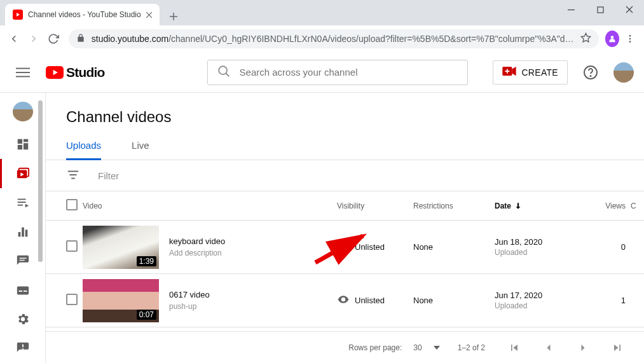 This screenshot has height=363, width=644. I want to click on window-minimize, so click(571, 10).